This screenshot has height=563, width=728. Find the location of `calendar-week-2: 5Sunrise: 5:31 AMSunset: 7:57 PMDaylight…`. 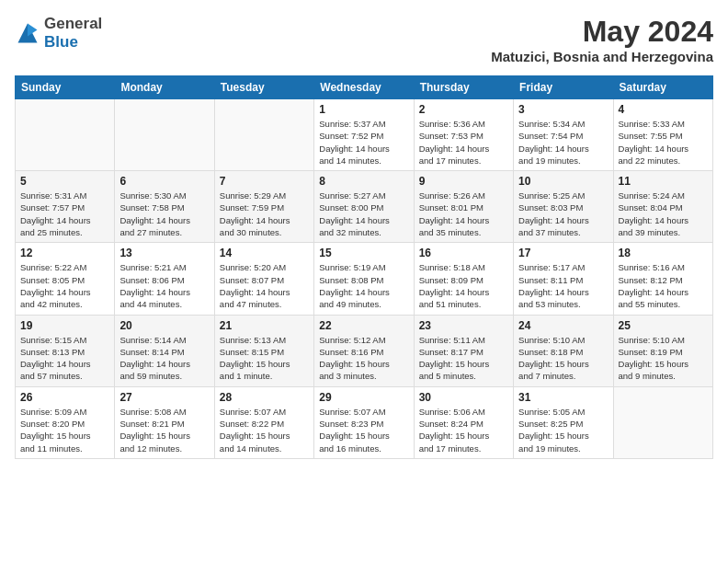

calendar-week-2: 5Sunrise: 5:31 AMSunset: 7:57 PMDaylight… is located at coordinates (364, 207).